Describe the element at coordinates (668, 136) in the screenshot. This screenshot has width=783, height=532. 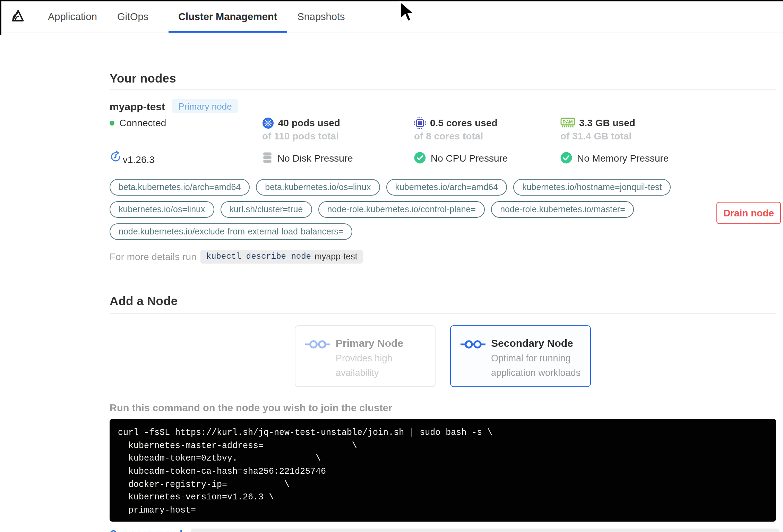
I see `memory-total-label: of 31.4 GB total` at that location.